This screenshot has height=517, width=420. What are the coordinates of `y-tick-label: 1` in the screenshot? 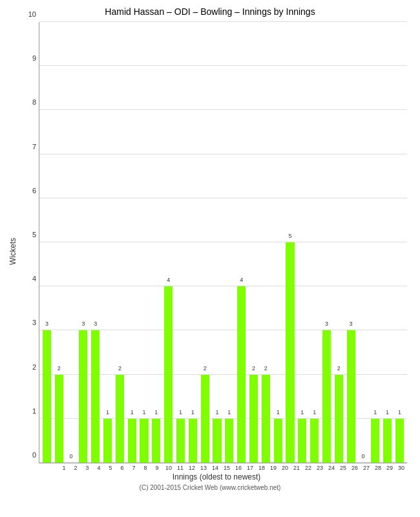 It's located at (28, 411).